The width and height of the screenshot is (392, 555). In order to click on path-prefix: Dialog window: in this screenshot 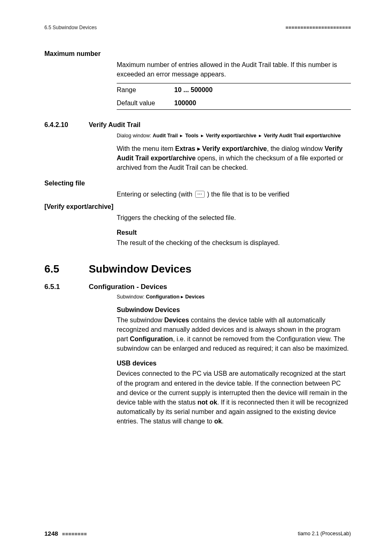, I will do `click(134, 136)`.